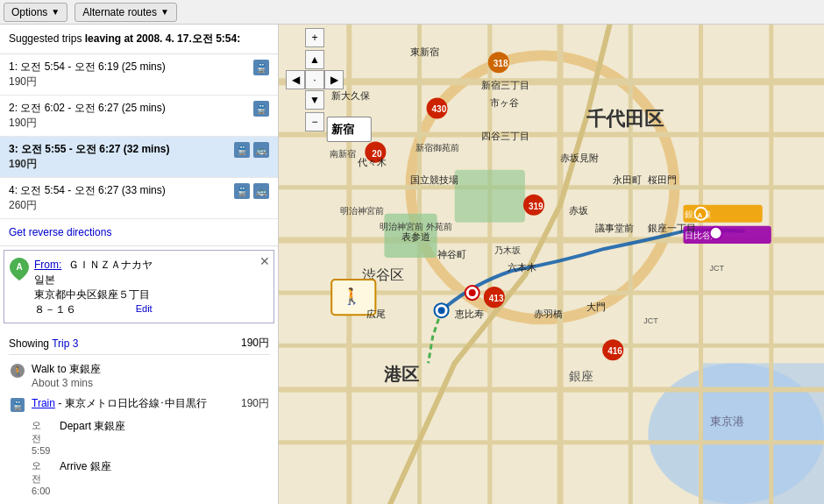 Image resolution: width=824 pixels, height=504 pixels. I want to click on trip-info-2: 2: 오전 6:02 - 오전 6:27 (25 mins) 190円, so click(128, 116).